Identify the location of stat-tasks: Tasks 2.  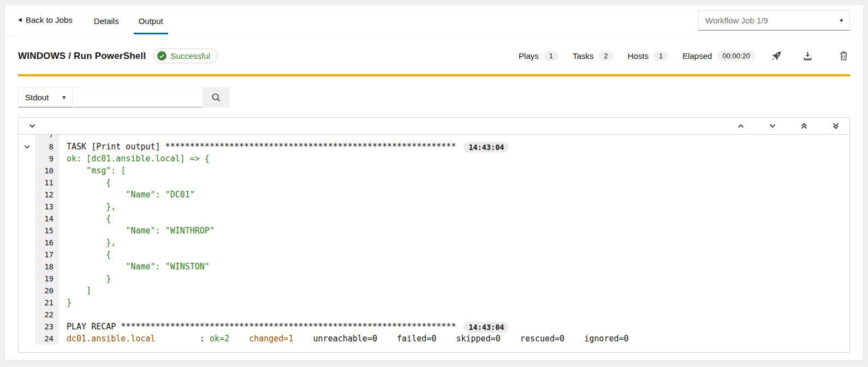
(593, 56).